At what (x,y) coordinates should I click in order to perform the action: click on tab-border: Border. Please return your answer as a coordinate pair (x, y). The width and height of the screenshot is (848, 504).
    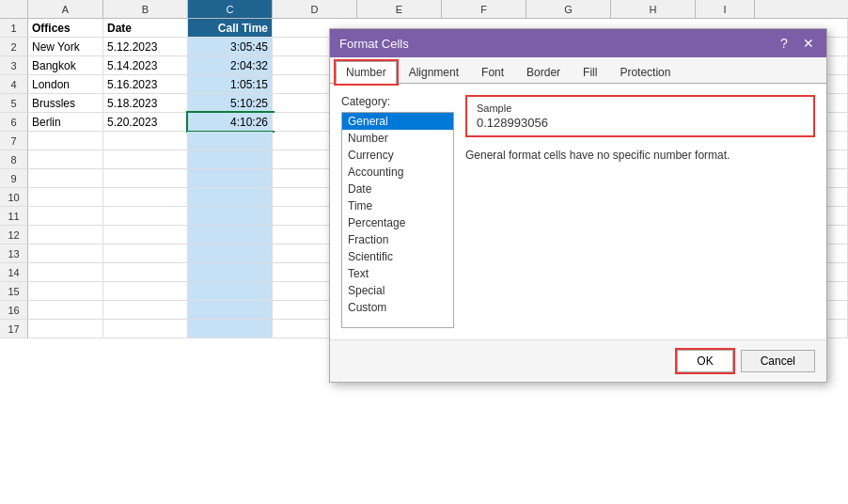
    Looking at the image, I should click on (543, 71).